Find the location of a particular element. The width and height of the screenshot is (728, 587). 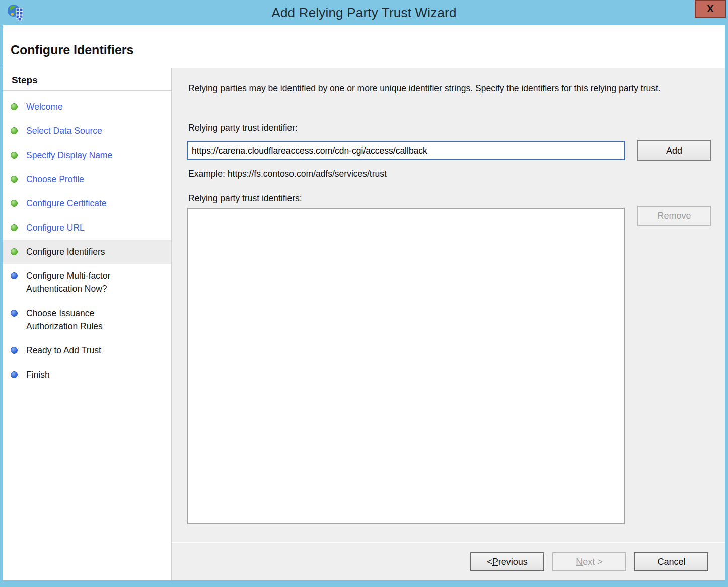

step-label: Configure Identifiers is located at coordinates (65, 252).